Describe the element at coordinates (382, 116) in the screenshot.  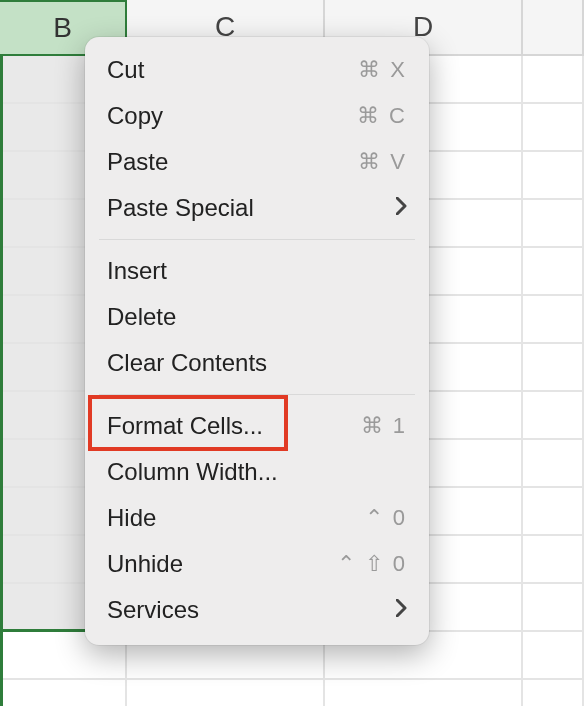
I see `menu-item-shortcut: ⌘ C` at that location.